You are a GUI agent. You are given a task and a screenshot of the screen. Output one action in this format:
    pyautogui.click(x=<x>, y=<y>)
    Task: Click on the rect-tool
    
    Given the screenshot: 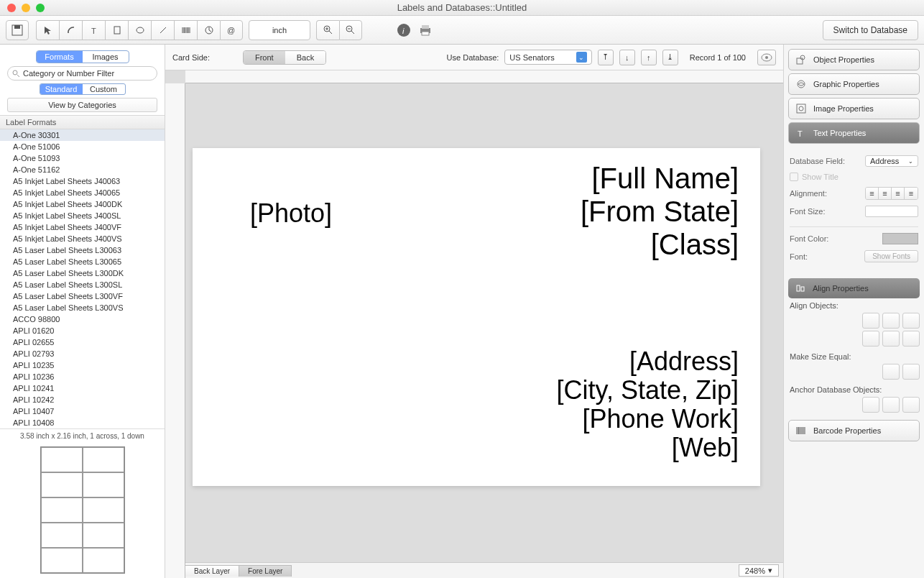 What is the action you would take?
    pyautogui.click(x=116, y=30)
    